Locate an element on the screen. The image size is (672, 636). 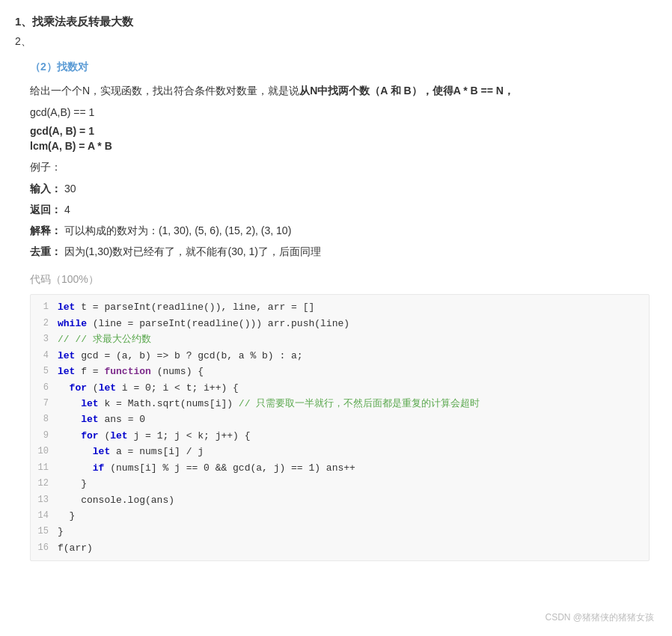
line-code-content: console.log(ans) is located at coordinates (353, 500).